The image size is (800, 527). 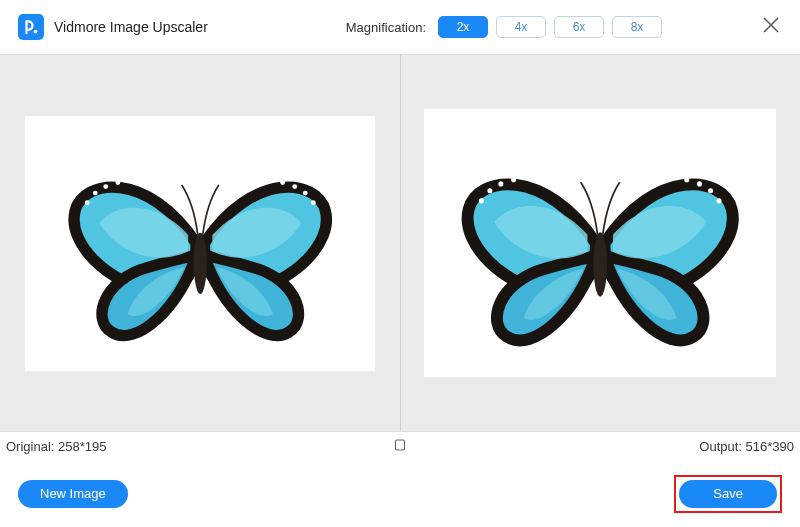 What do you see at coordinates (579, 27) in the screenshot?
I see `magnification-6x-button: 6x` at bounding box center [579, 27].